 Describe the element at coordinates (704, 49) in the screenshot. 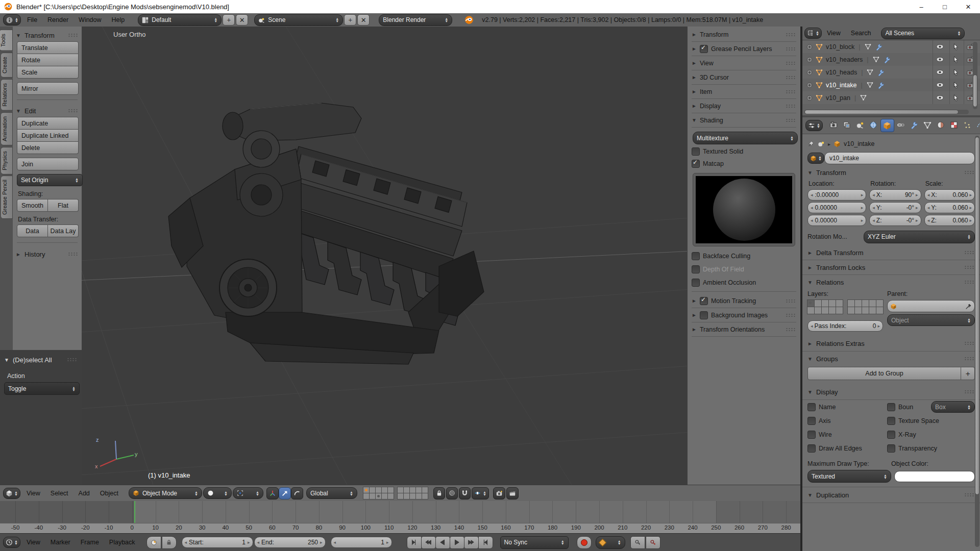

I see `grease-pencil-layers-checkbox` at that location.